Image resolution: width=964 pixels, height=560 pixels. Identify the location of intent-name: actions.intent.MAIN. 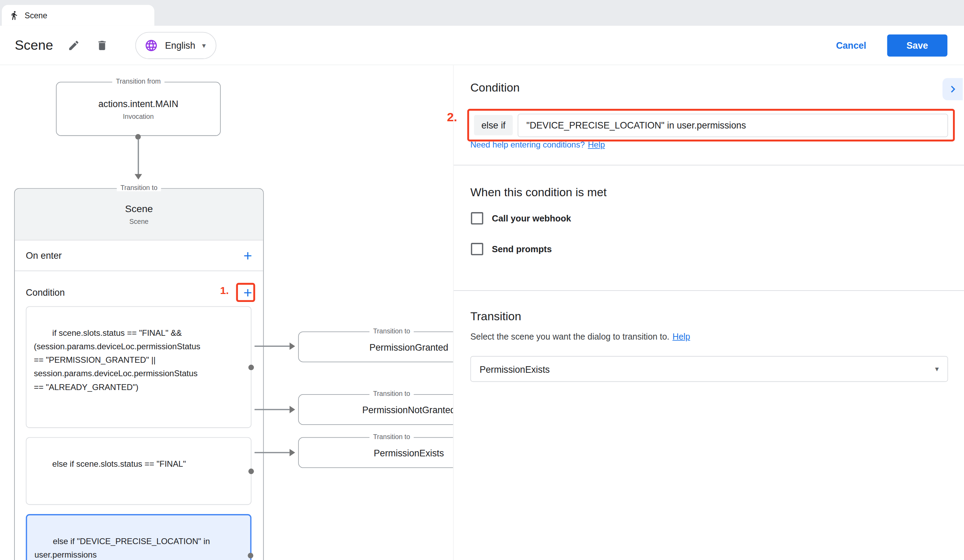
(138, 103).